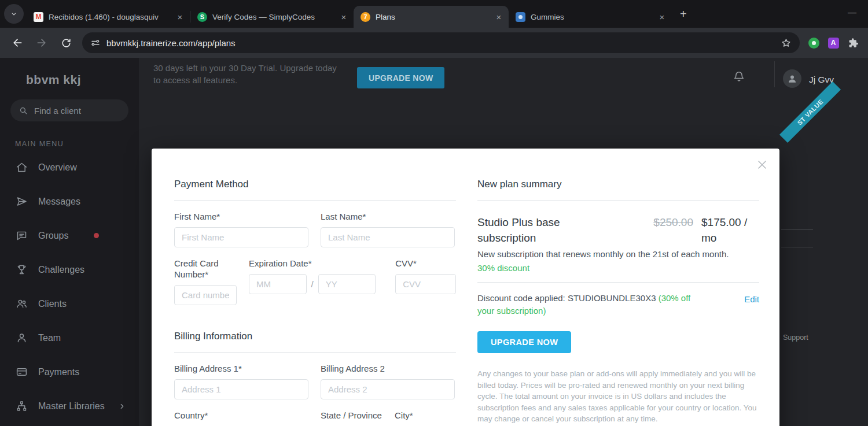  What do you see at coordinates (96, 236) in the screenshot?
I see `groups-notification-badge` at bounding box center [96, 236].